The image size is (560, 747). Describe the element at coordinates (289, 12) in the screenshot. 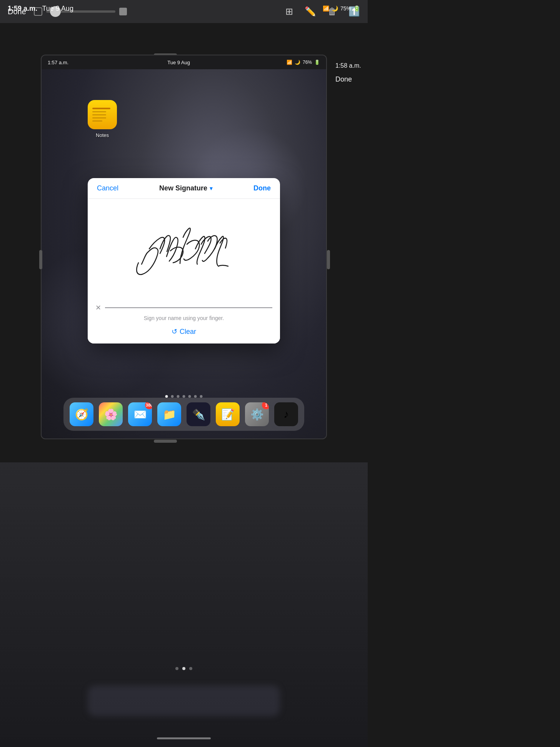

I see `multitasking-icon: ⊞` at that location.